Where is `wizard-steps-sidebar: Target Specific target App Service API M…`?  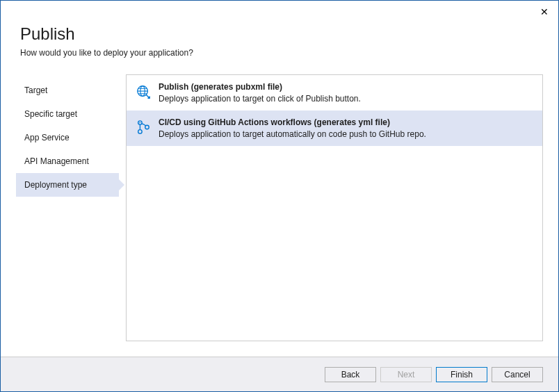 wizard-steps-sidebar: Target Specific target App Service API M… is located at coordinates (67, 208).